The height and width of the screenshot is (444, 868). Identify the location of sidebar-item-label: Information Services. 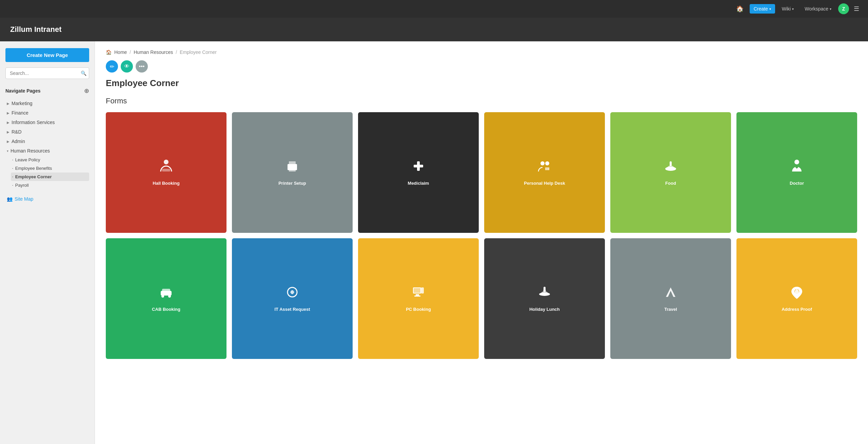
(33, 122).